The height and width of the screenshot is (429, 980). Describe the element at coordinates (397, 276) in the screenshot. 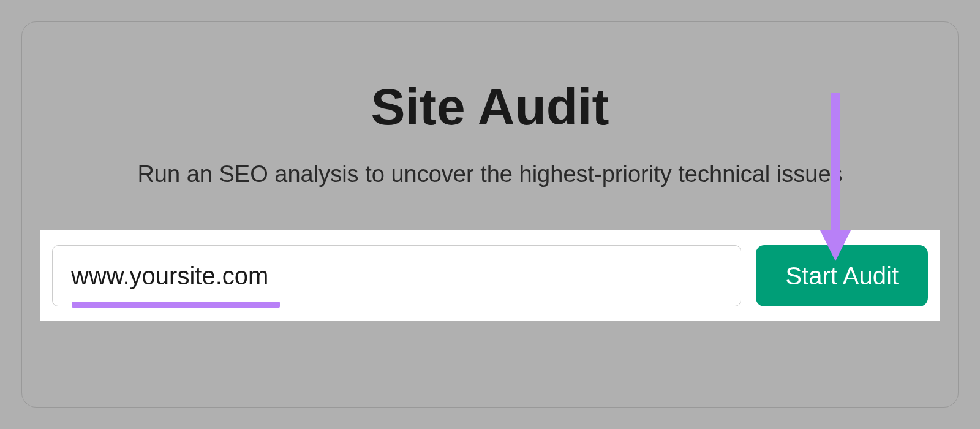

I see `domain-input` at that location.